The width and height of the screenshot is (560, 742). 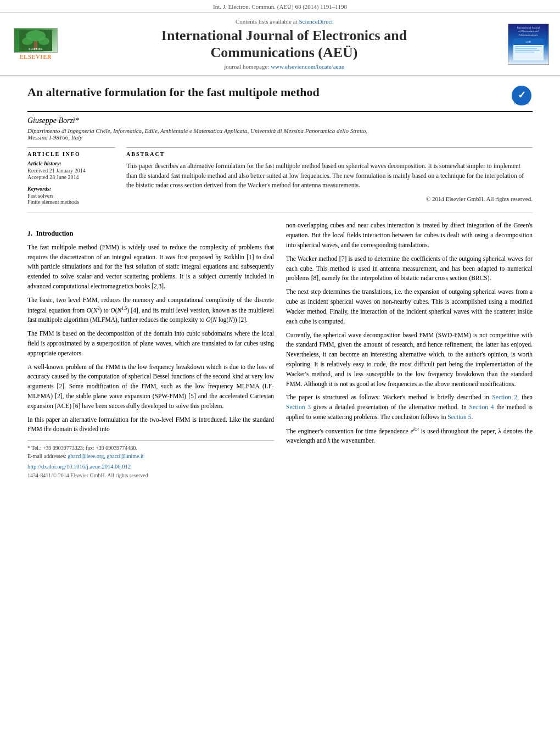 What do you see at coordinates (528, 44) in the screenshot?
I see `journal-thumbnail: International Journalof Electronics andC…` at bounding box center [528, 44].